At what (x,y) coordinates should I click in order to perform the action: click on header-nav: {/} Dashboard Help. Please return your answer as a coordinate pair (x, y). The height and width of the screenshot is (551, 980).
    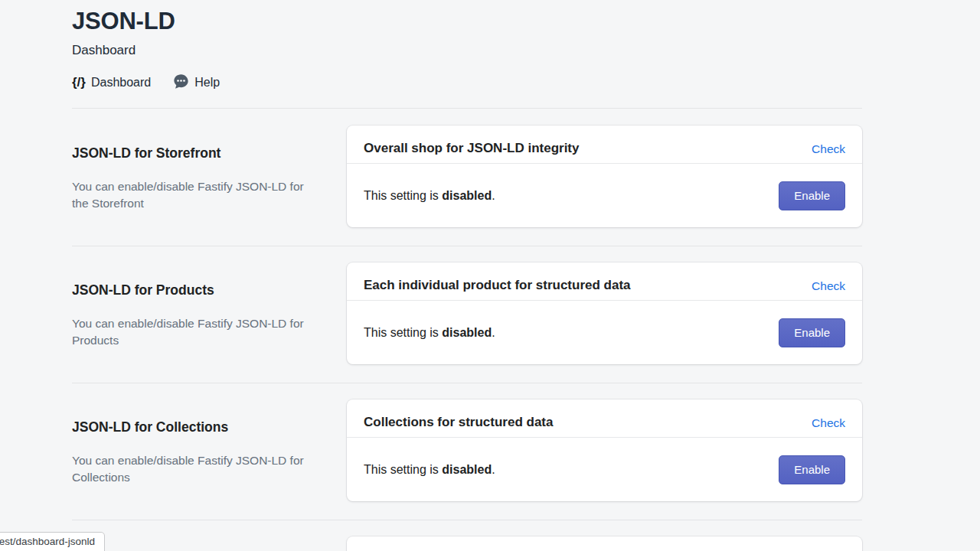
    Looking at the image, I should click on (467, 83).